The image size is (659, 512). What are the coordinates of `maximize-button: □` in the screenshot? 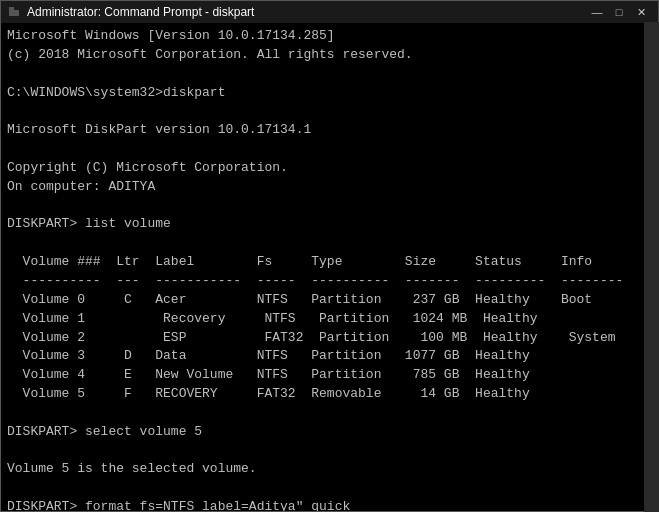 It's located at (619, 12).